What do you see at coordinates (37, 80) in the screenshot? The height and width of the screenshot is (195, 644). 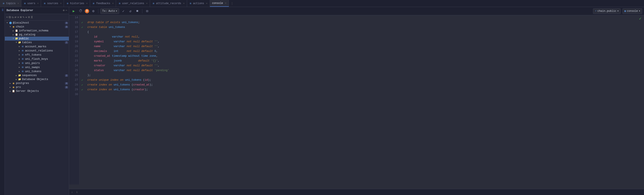 I see `tree-node-database_objects: ▶📁Database Objects` at bounding box center [37, 80].